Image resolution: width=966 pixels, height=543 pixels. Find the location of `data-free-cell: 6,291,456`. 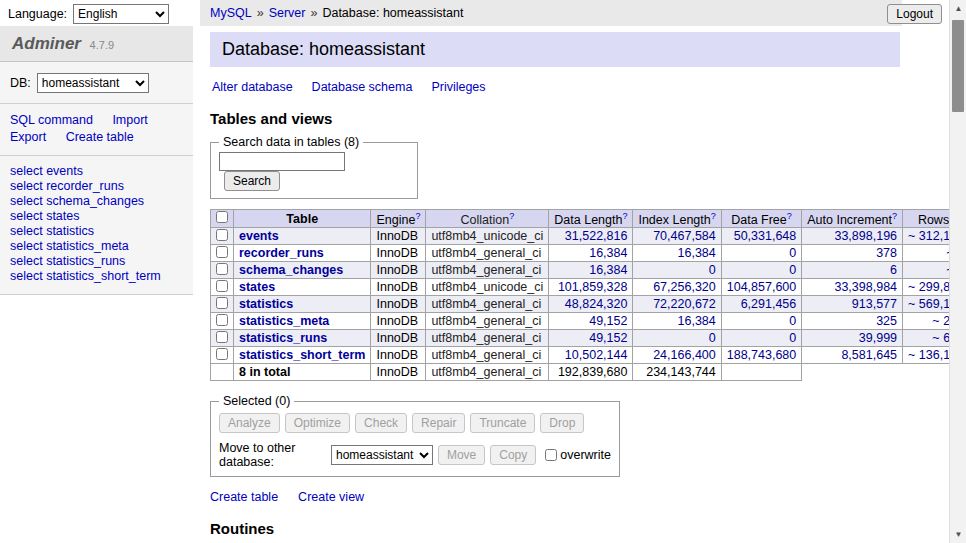

data-free-cell: 6,291,456 is located at coordinates (762, 304).